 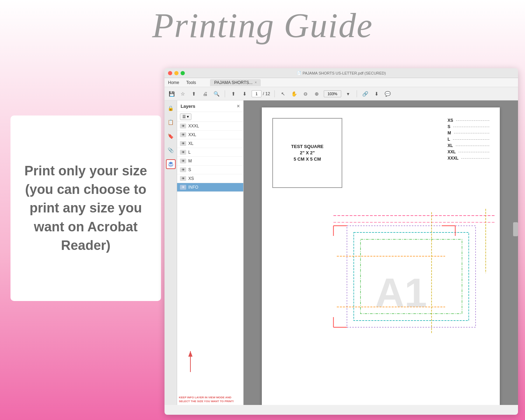 What do you see at coordinates (210, 188) in the screenshot?
I see `layer-item-info: 👁 INFO` at bounding box center [210, 188].